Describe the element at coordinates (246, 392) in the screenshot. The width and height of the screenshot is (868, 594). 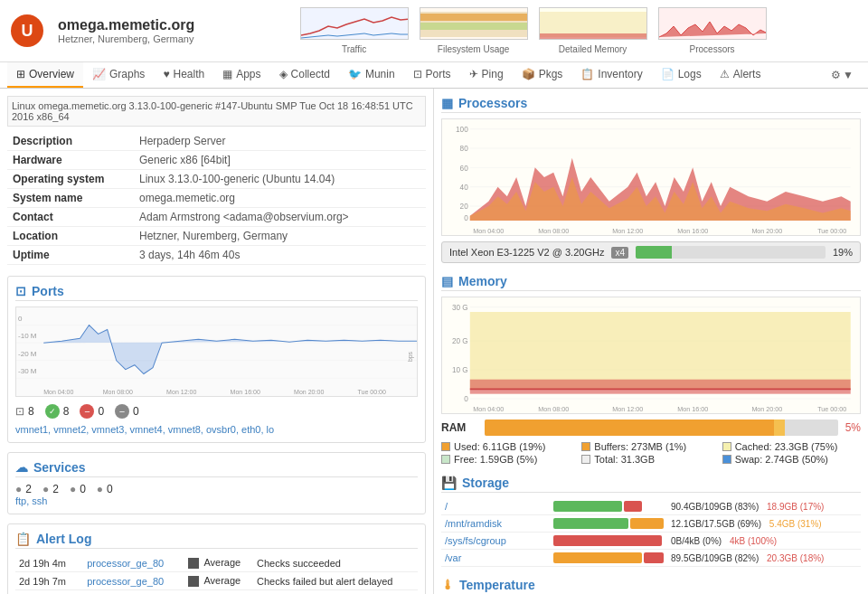
I see `svg-text: Mon 16:00` at that location.